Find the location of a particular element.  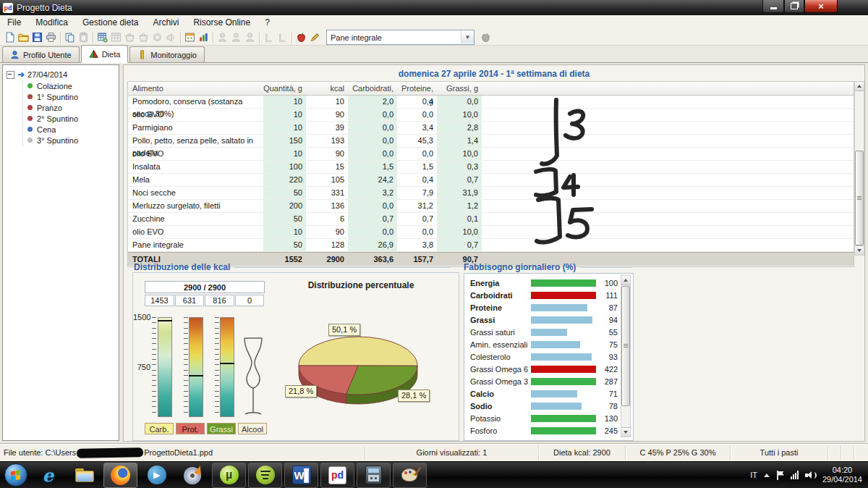

table-row: Parmigiano10390,03,42,8 is located at coordinates (490, 128).